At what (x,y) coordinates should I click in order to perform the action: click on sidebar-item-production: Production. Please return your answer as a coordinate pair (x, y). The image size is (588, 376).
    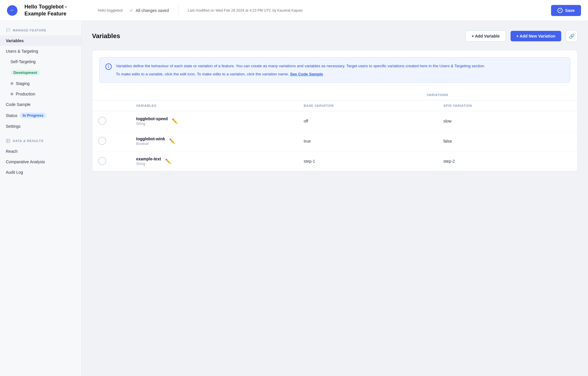
    Looking at the image, I should click on (41, 94).